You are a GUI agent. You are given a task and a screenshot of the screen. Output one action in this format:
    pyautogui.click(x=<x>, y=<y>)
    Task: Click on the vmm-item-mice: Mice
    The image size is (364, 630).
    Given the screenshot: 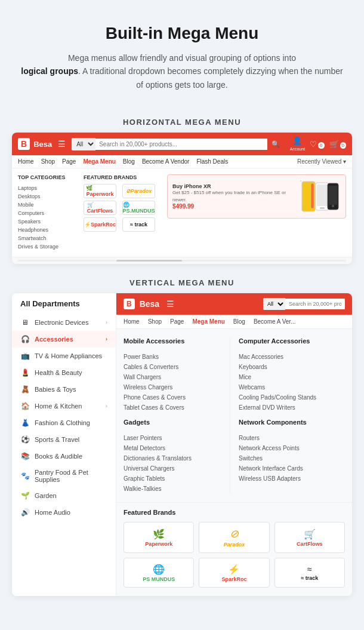 What is the action you would take?
    pyautogui.click(x=292, y=377)
    